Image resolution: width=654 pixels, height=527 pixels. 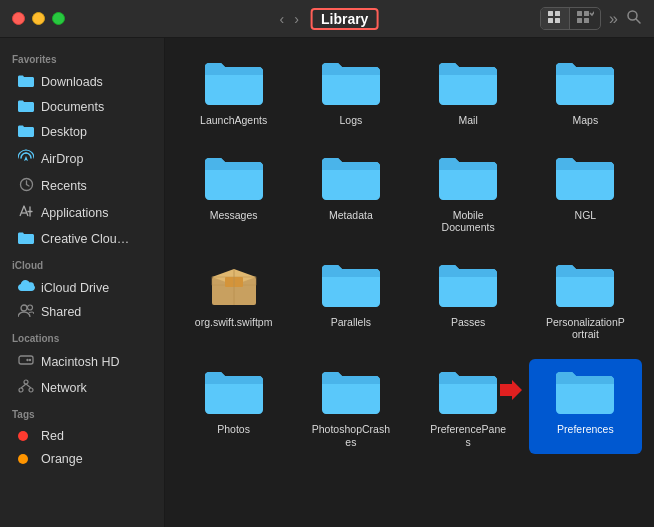 What do you see at coordinates (52, 436) in the screenshot?
I see `sidebar-item-label: Red` at bounding box center [52, 436].